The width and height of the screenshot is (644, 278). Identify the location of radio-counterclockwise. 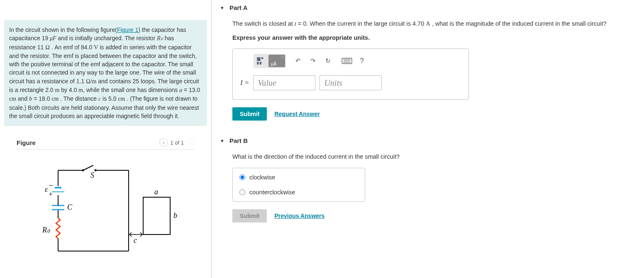
(242, 192).